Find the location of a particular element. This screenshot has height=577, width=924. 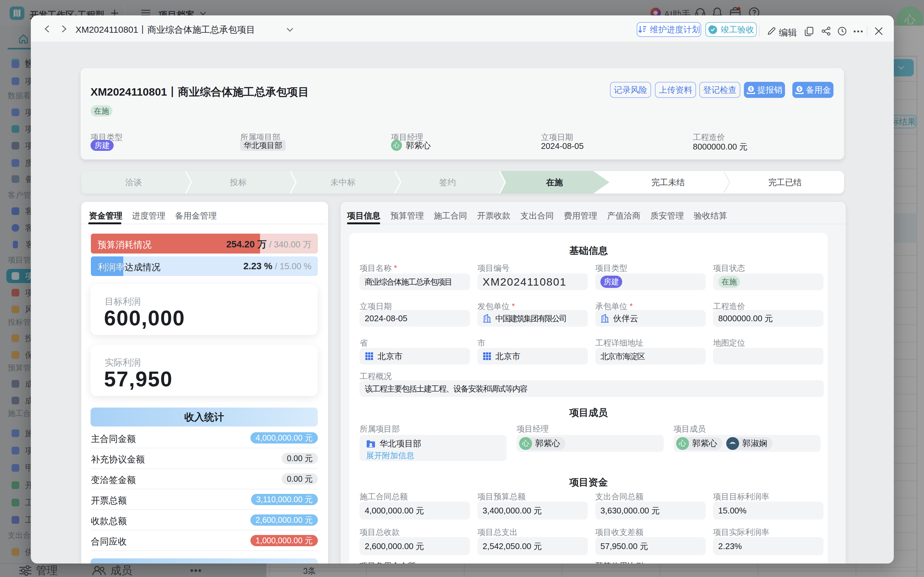

svg-text: 洽谈 is located at coordinates (134, 182).